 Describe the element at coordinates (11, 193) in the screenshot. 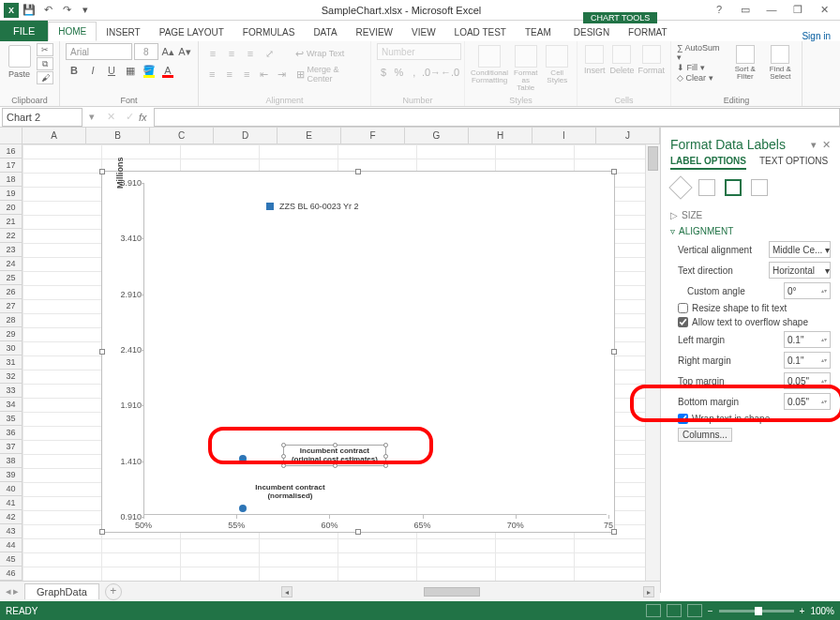

I see `row-header: 19` at that location.